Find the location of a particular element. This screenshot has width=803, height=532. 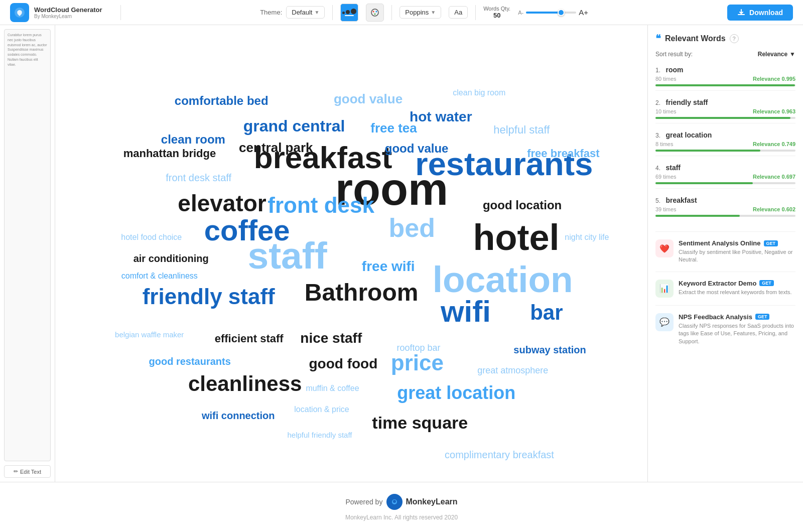

wc-word: hot water is located at coordinates (441, 117).